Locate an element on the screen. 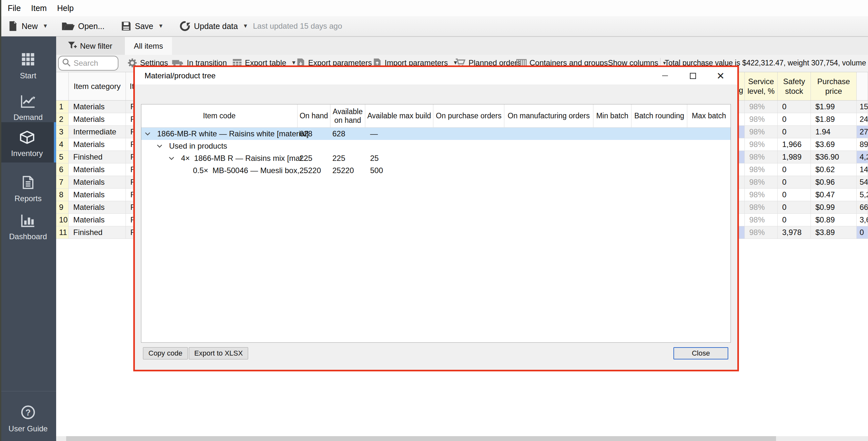 This screenshot has width=868, height=441. sidebar-item-reports: Reports is located at coordinates (28, 187).